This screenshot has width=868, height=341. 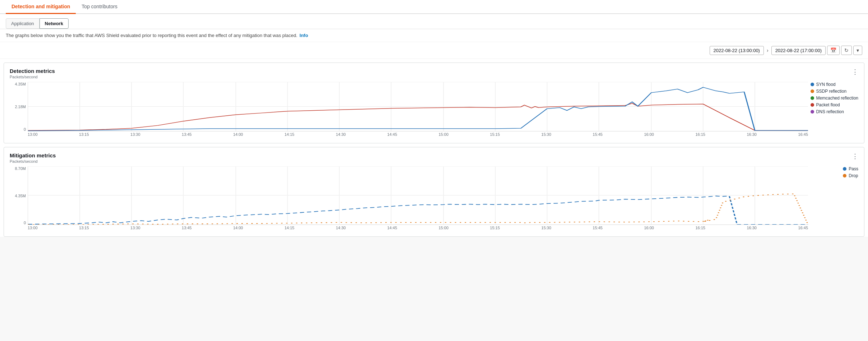 I want to click on mx-label-12: 16:00, so click(x=649, y=229).